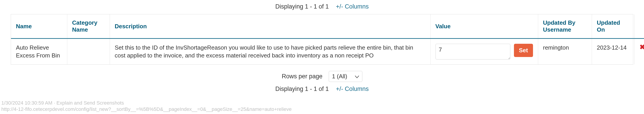 This screenshot has width=644, height=114. What do you see at coordinates (613, 52) in the screenshot?
I see `cell-updated-on: 2023-12-14` at bounding box center [613, 52].